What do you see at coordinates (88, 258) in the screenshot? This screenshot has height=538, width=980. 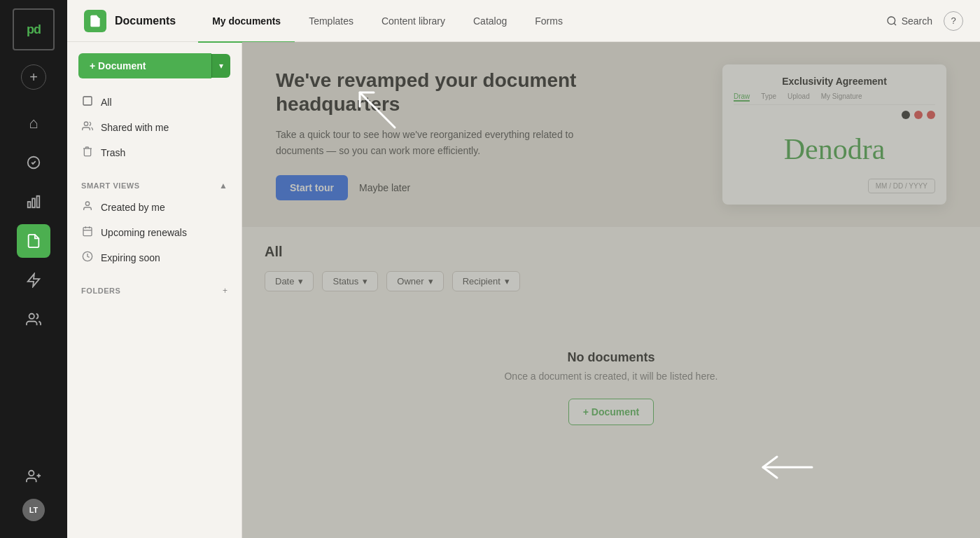 I see `expiring-soon-icon` at bounding box center [88, 258].